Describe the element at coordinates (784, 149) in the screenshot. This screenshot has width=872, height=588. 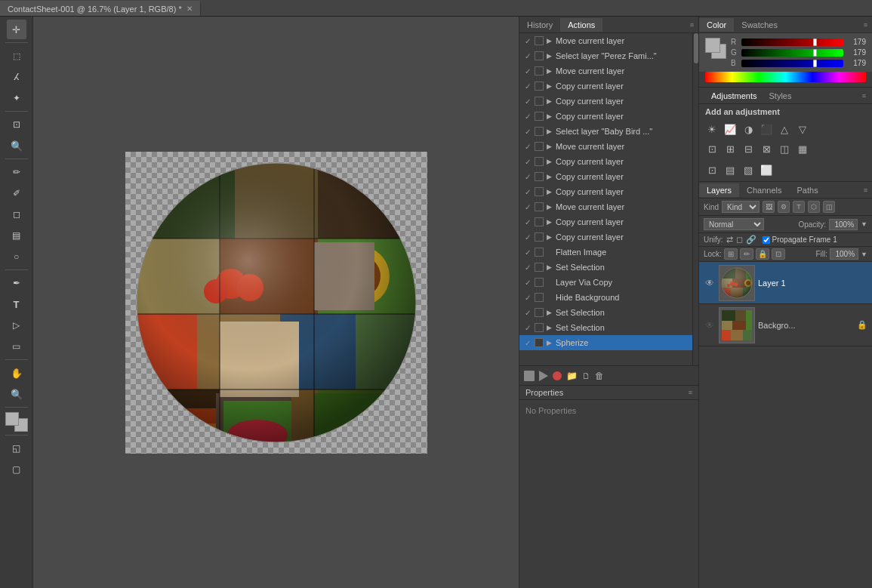
I see `adj-invert: ◫` at that location.